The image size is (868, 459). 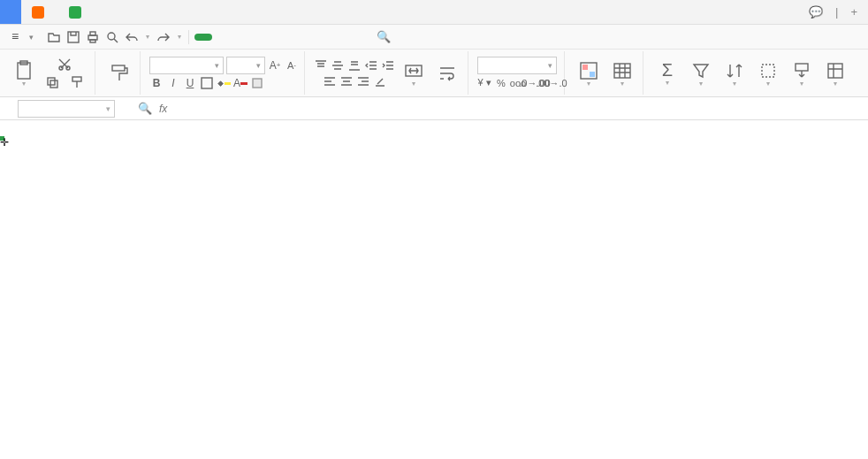 I want to click on merge-icon, so click(x=414, y=71).